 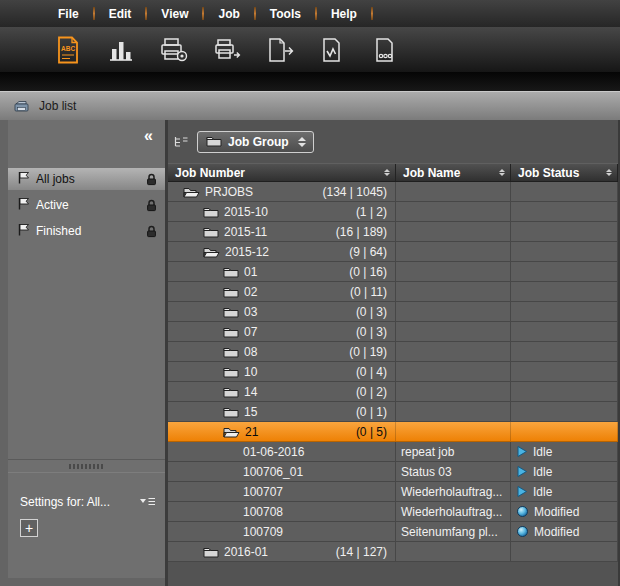 I want to click on job-name-cell: repeat job, so click(x=454, y=452).